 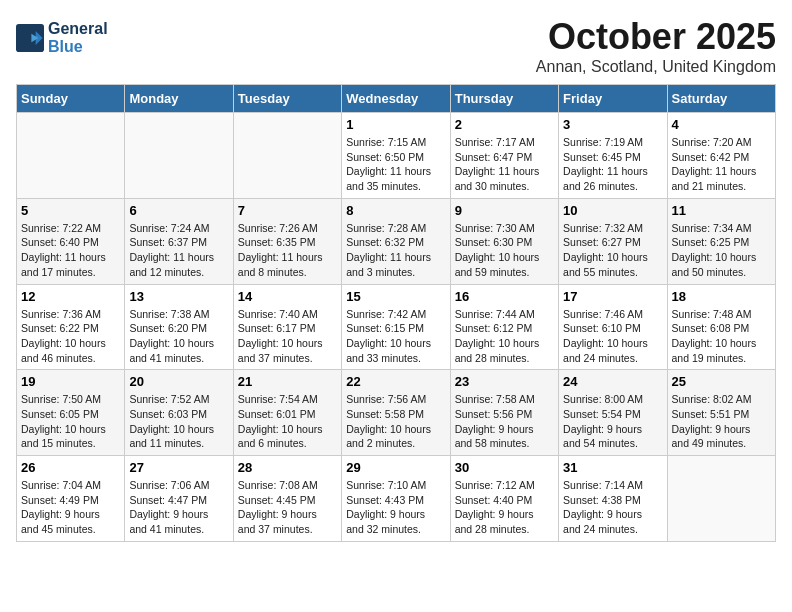 What do you see at coordinates (70, 400) in the screenshot?
I see `day-info-line: Sunrise: 7:50 AM` at bounding box center [70, 400].